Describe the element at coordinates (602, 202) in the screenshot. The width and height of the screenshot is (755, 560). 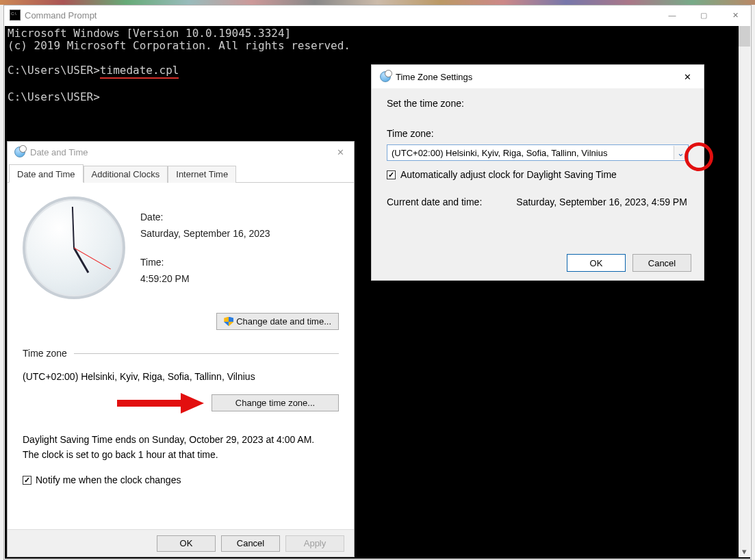
I see `current-datetime-value: Saturday, September 16, 2023, 4:59 PM` at that location.